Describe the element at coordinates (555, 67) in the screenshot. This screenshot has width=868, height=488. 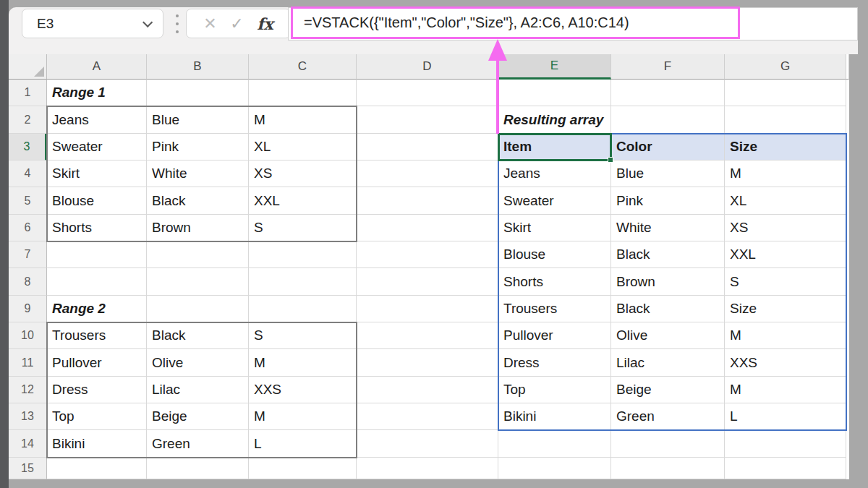
I see `column-header-E: E` at that location.